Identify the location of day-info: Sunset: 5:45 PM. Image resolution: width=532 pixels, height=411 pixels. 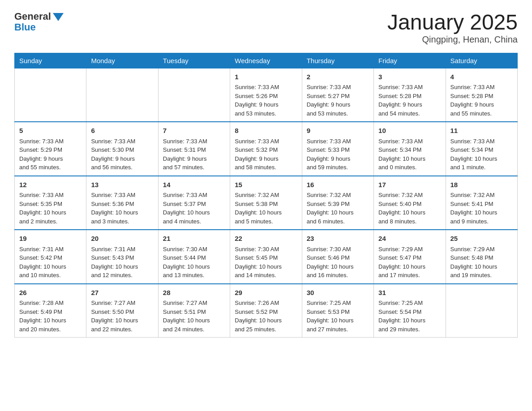
(266, 258).